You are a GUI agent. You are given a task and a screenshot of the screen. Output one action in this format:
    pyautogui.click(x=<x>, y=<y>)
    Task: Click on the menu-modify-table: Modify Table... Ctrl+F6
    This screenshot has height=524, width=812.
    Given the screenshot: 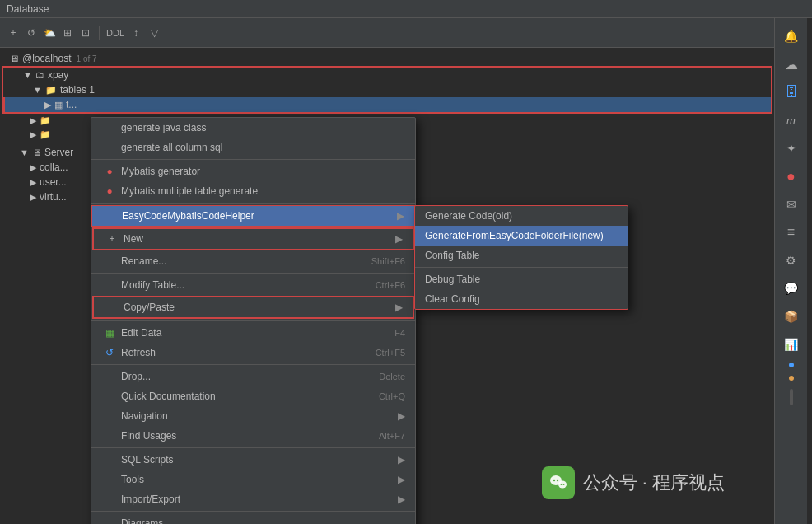 What is the action you would take?
    pyautogui.click(x=254, y=285)
    